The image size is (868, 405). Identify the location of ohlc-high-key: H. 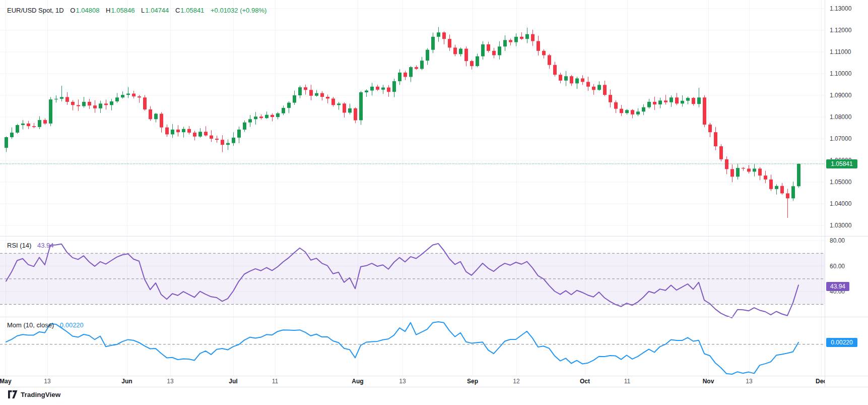
(108, 10).